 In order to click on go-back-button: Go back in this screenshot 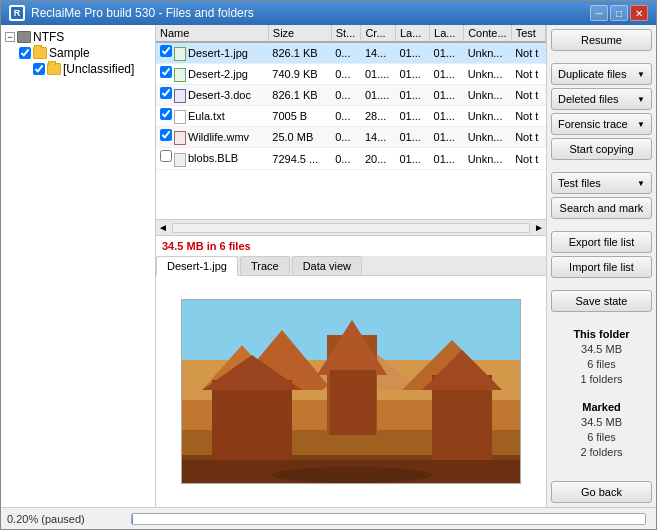, I will do `click(602, 492)`.